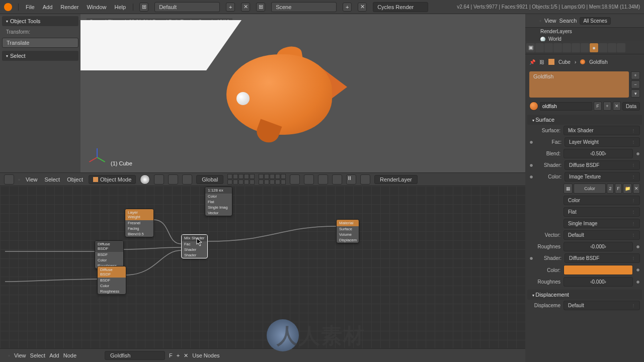 Image resolution: width=644 pixels, height=362 pixels. I want to click on layout-close-button: ✕, so click(246, 7).